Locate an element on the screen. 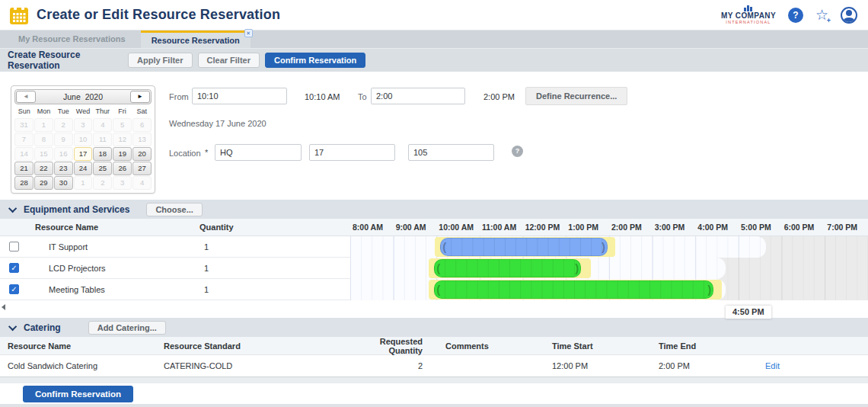 The width and height of the screenshot is (868, 407). tab-close-icon: ✕ is located at coordinates (248, 34).